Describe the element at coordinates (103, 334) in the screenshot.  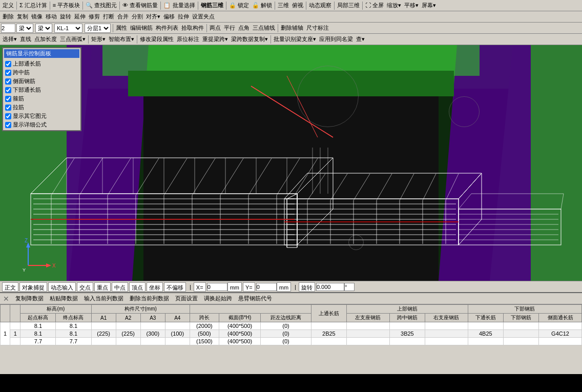
I see `cell-a1-2: (225)` at that location.